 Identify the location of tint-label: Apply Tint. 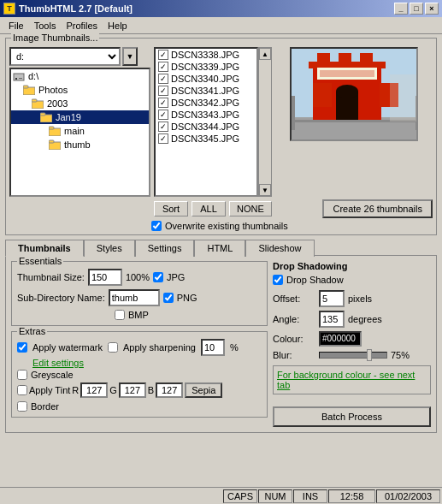
(50, 390).